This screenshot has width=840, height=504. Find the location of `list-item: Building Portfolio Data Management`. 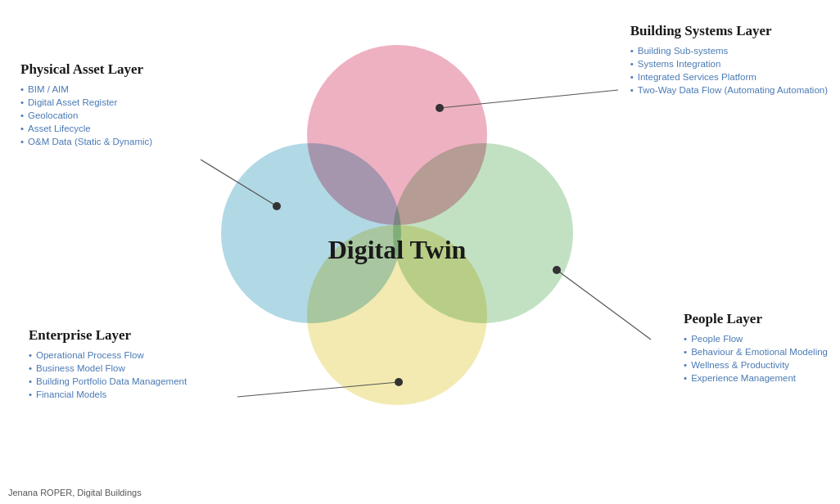

list-item: Building Portfolio Data Management is located at coordinates (108, 381).